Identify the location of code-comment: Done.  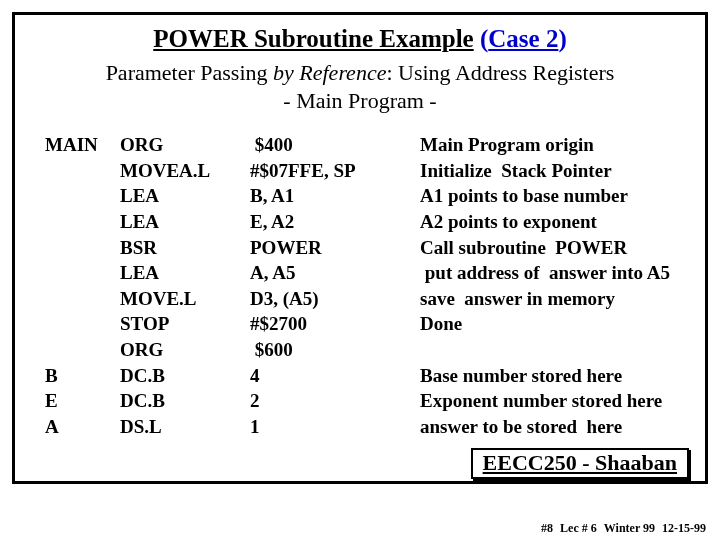
(558, 324).